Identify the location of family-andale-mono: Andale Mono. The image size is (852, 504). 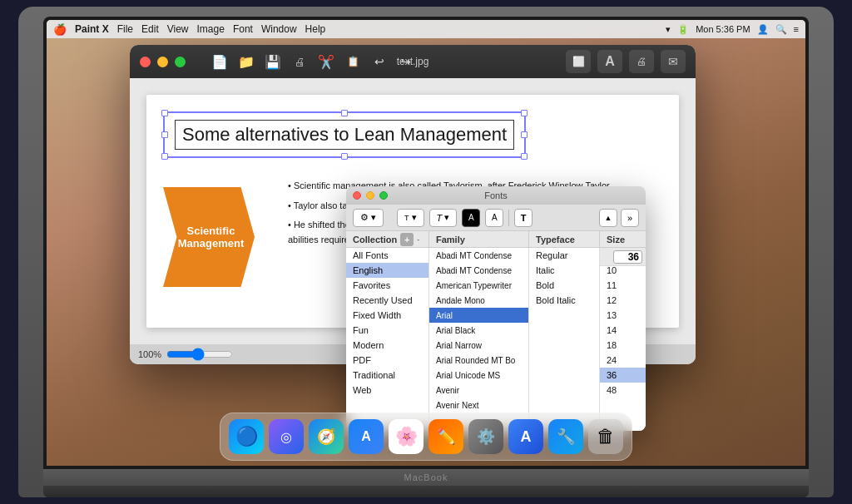
(479, 300).